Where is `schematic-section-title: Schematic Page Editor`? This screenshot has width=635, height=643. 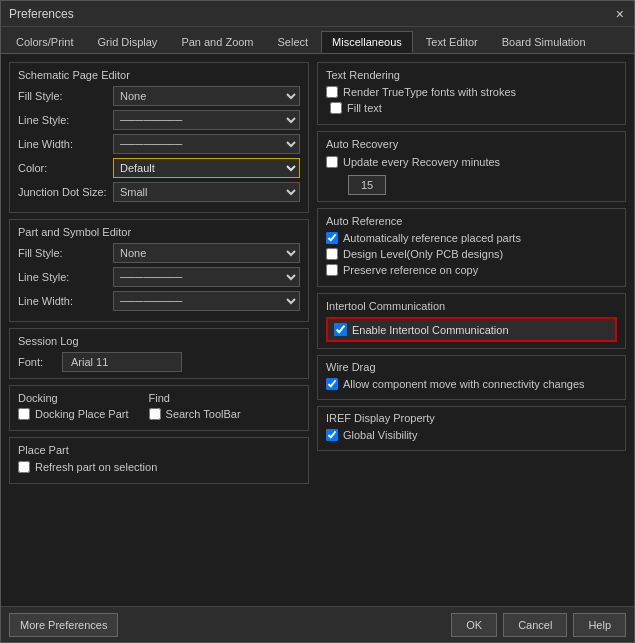
schematic-section-title: Schematic Page Editor is located at coordinates (159, 75).